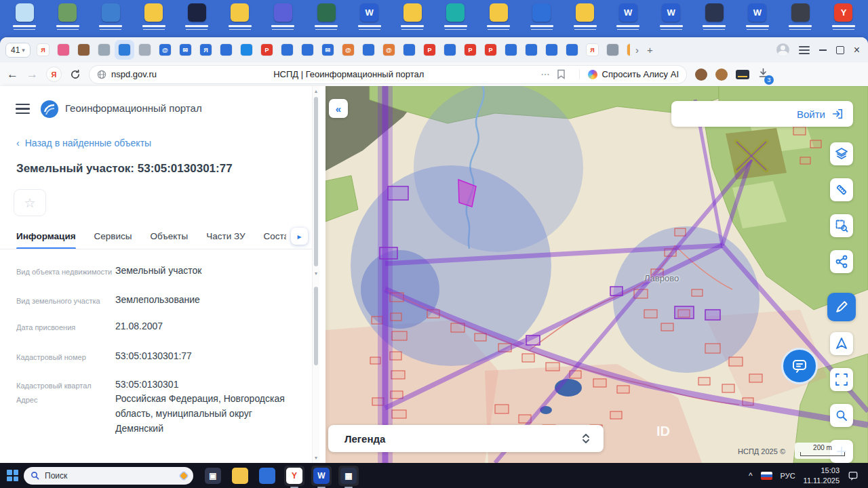  What do you see at coordinates (822, 476) in the screenshot?
I see `taskbar-clock: 15:03 11.11.2025` at bounding box center [822, 476].